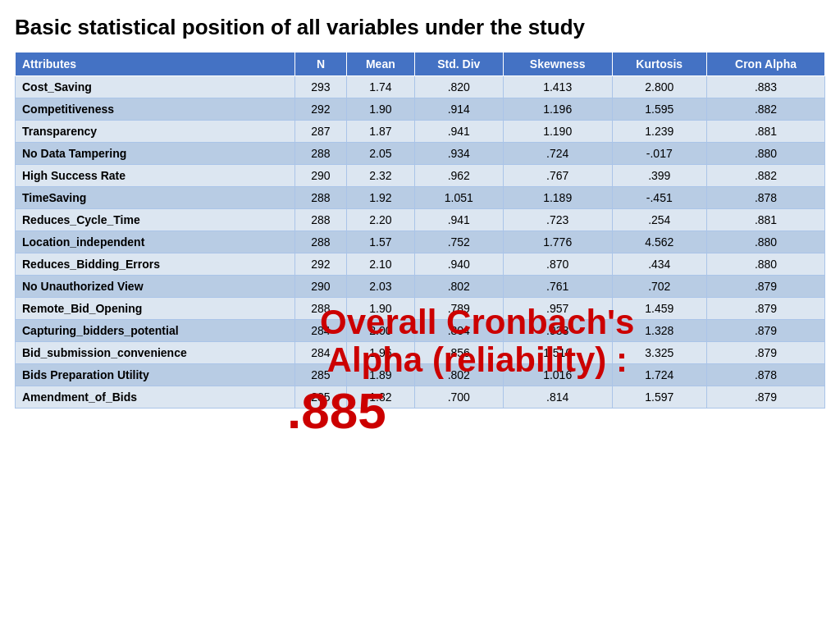  I want to click on data-cell: .789, so click(459, 308).